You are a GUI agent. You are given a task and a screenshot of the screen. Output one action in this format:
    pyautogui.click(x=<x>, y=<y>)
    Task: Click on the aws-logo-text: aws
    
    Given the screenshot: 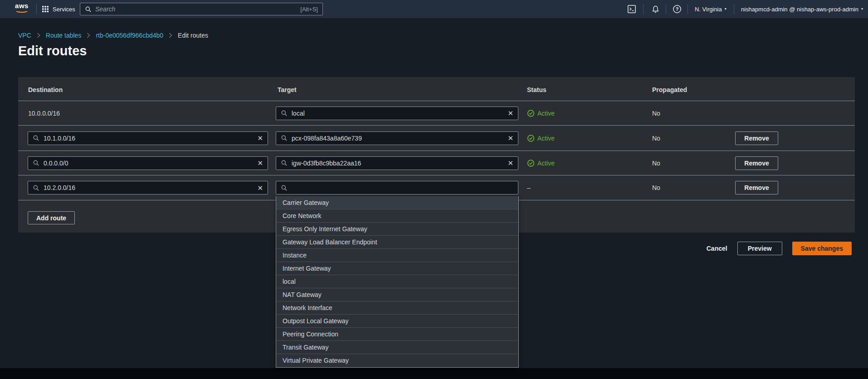 What is the action you would take?
    pyautogui.click(x=22, y=6)
    